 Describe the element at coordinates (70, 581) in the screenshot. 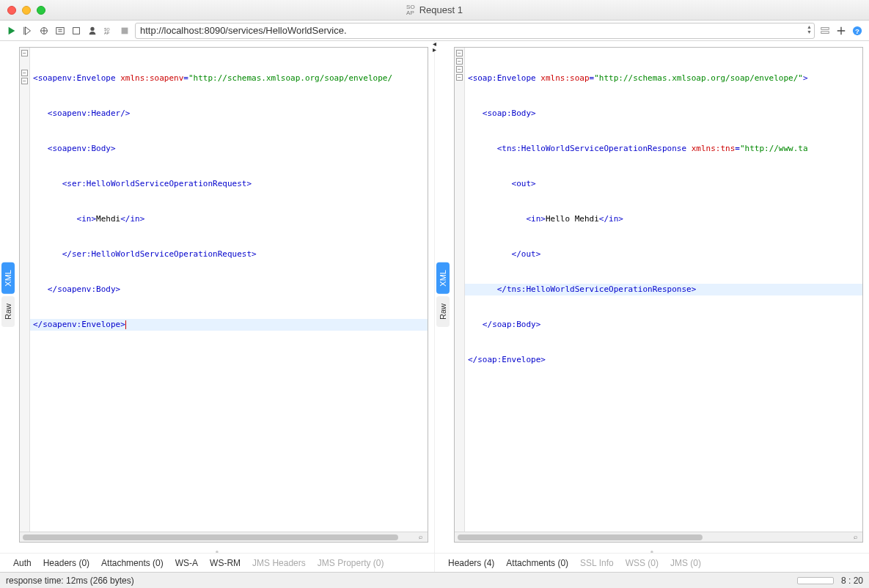

I see `status-response-time: response time: 12ms (266 bytes)` at that location.